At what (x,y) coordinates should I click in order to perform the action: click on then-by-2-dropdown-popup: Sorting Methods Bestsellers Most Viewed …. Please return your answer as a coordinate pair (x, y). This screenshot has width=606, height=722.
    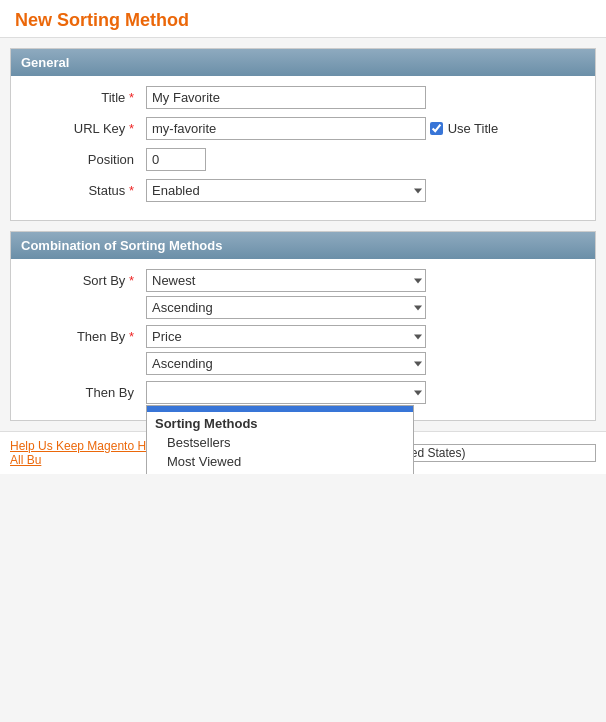
    Looking at the image, I should click on (280, 440).